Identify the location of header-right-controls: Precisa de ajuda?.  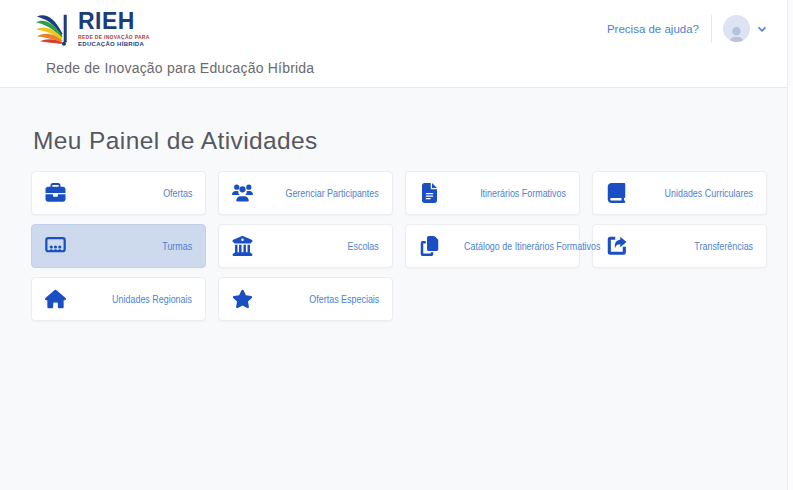
(687, 29).